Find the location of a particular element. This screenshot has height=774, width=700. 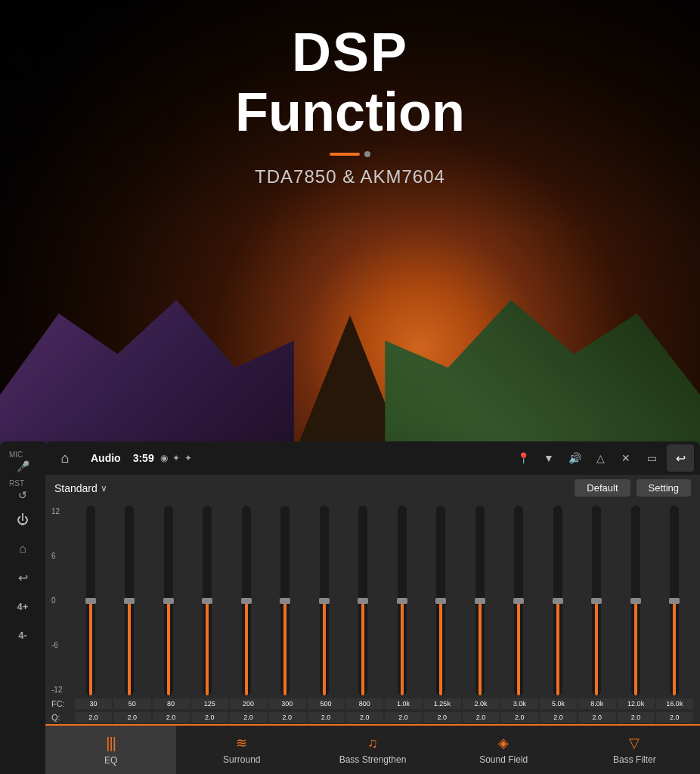

fc-val-3.0k: 3.0k is located at coordinates (520, 704).